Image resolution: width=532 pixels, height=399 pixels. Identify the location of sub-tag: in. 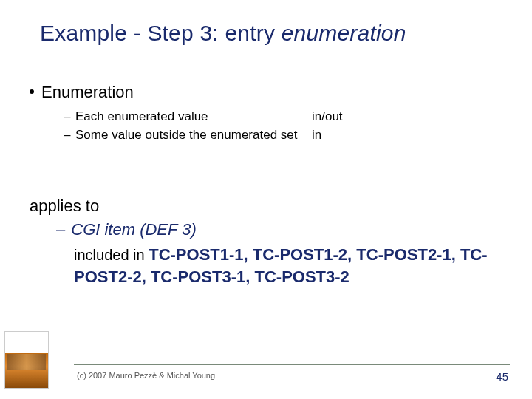
(316, 136).